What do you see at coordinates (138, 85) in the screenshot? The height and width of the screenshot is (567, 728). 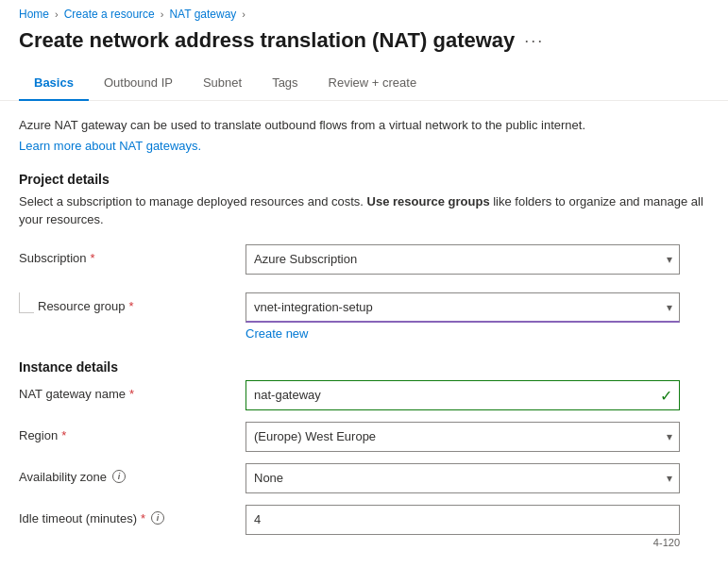 I see `tab-outbound-ip: Outbound IP` at bounding box center [138, 85].